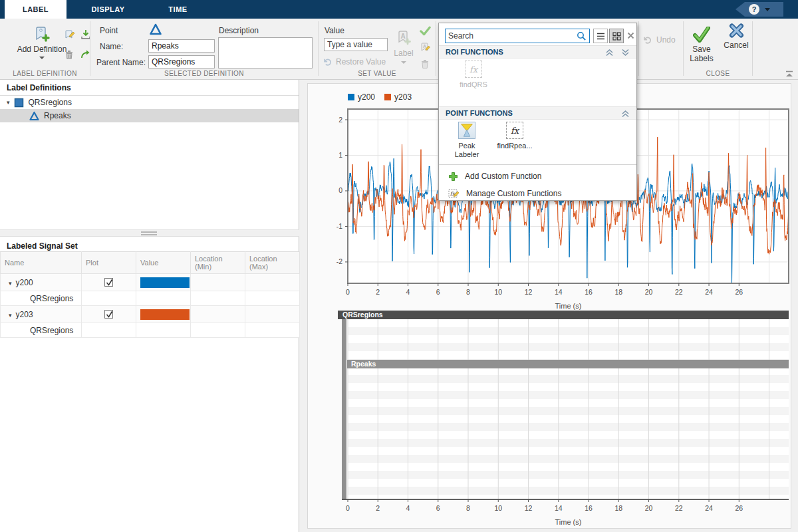  What do you see at coordinates (475, 52) in the screenshot?
I see `section-title: ROI FUNCTIONS` at bounding box center [475, 52].